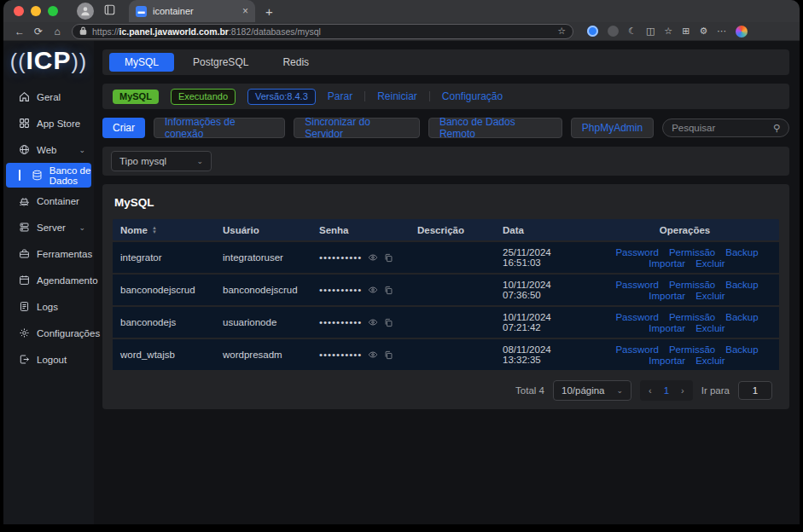  What do you see at coordinates (543, 230) in the screenshot?
I see `col-data: Data` at bounding box center [543, 230].